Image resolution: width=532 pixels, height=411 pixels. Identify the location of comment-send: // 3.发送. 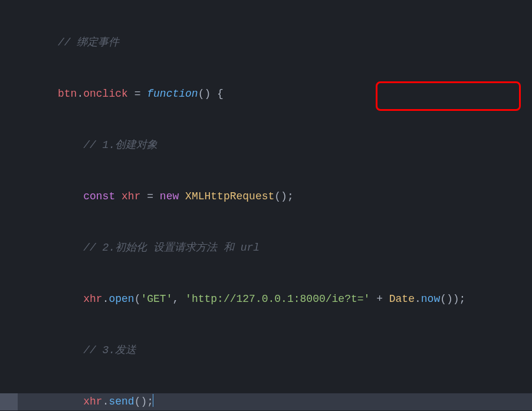
(110, 350).